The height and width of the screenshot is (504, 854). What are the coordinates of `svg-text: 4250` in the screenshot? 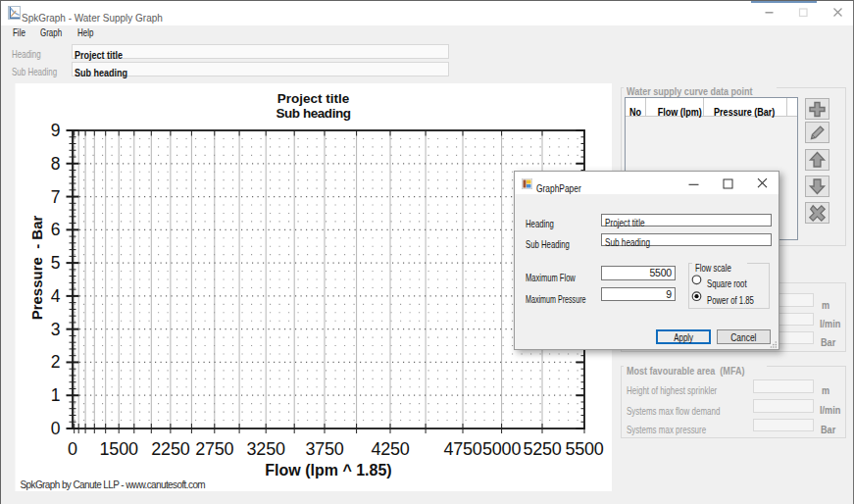 It's located at (390, 449).